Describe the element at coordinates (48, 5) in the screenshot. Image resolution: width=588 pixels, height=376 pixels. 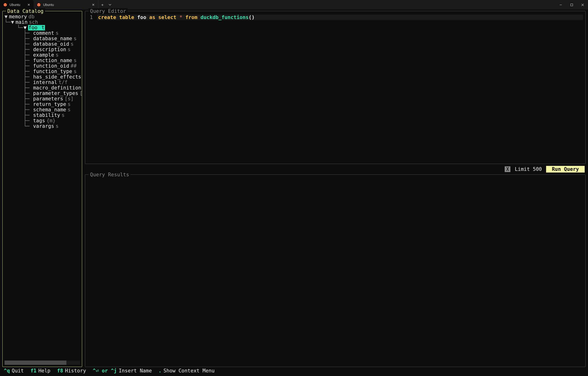
I see `tab-title: Ubuntu` at that location.